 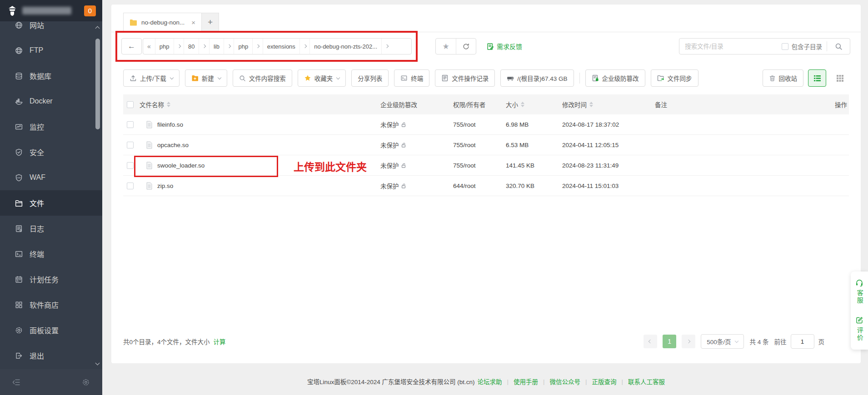 What do you see at coordinates (609, 186) in the screenshot?
I see `mtime-cell: 2024-04-11 15:01:03` at bounding box center [609, 186].